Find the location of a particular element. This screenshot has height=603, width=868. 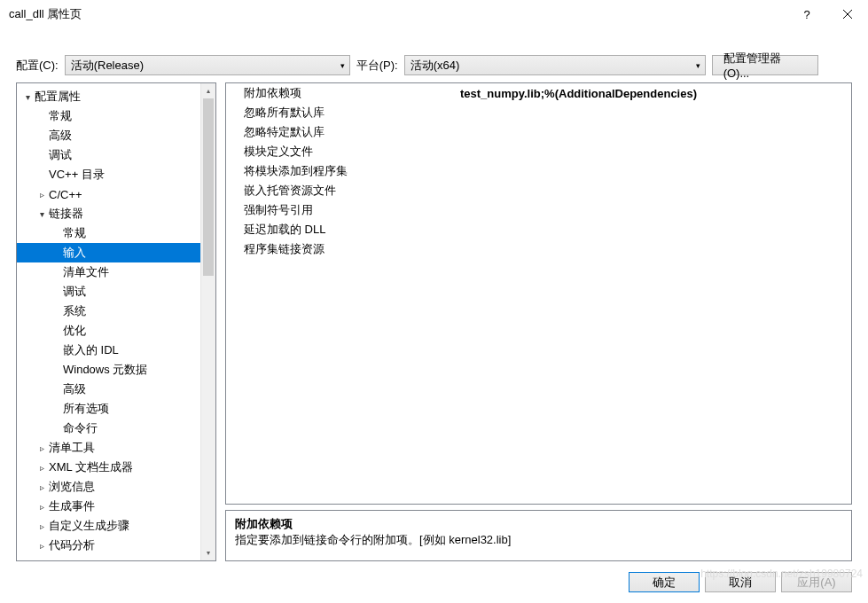

property-row: 附加依赖项test_numpy.lib;%(AdditionalDependen… is located at coordinates (539, 93).